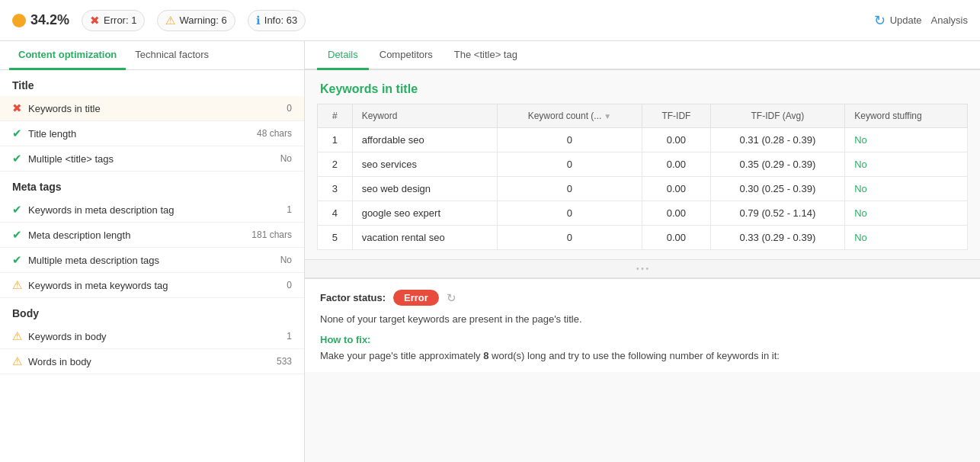  Describe the element at coordinates (152, 261) in the screenshot. I see `sidebar-item-multiple-meta-desc: ✔ Multiple meta description tags No` at that location.